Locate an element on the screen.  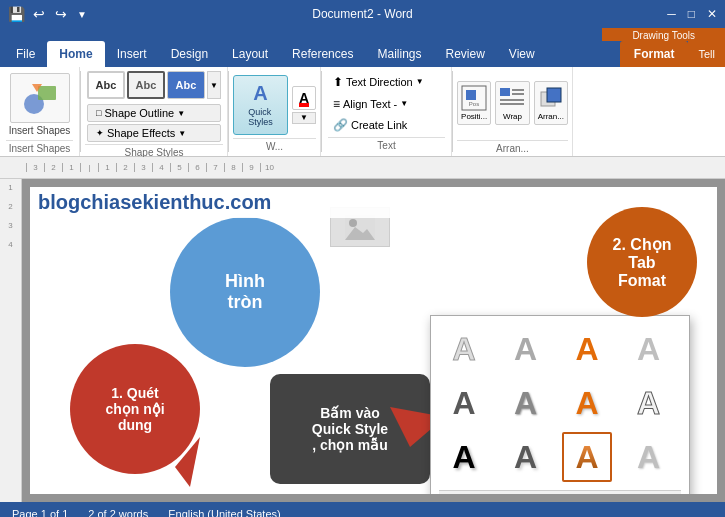
position-button: Pos Positi... is located at coordinates (474, 103).